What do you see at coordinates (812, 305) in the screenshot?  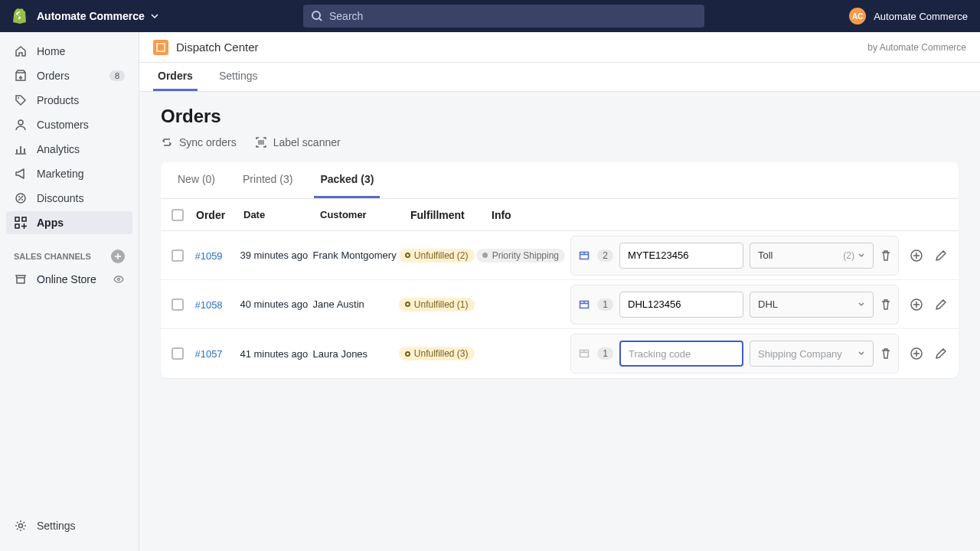 I see `shipping-company-select: DHL` at bounding box center [812, 305].